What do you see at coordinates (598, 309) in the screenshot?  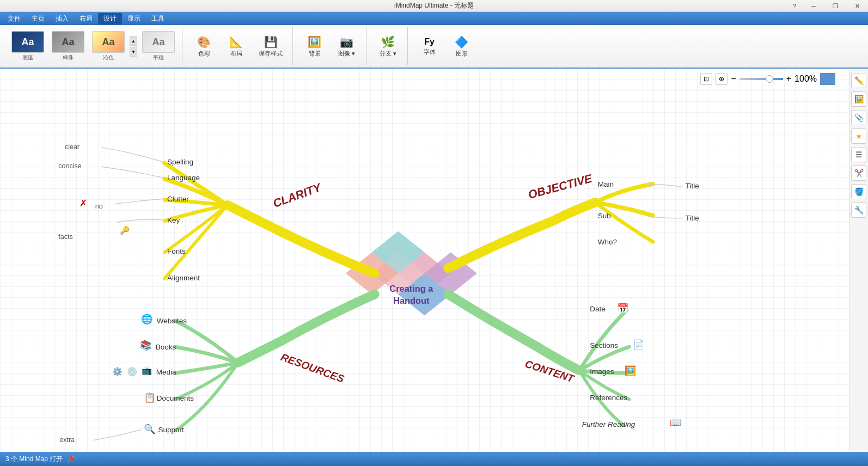 I see `node-date: Date` at bounding box center [598, 309].